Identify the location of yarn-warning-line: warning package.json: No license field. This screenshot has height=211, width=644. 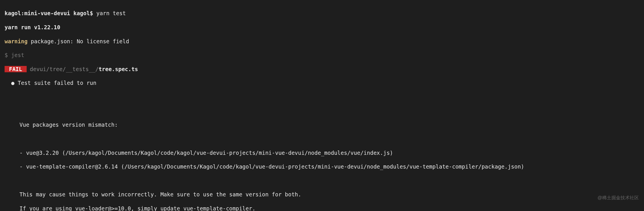
(322, 41).